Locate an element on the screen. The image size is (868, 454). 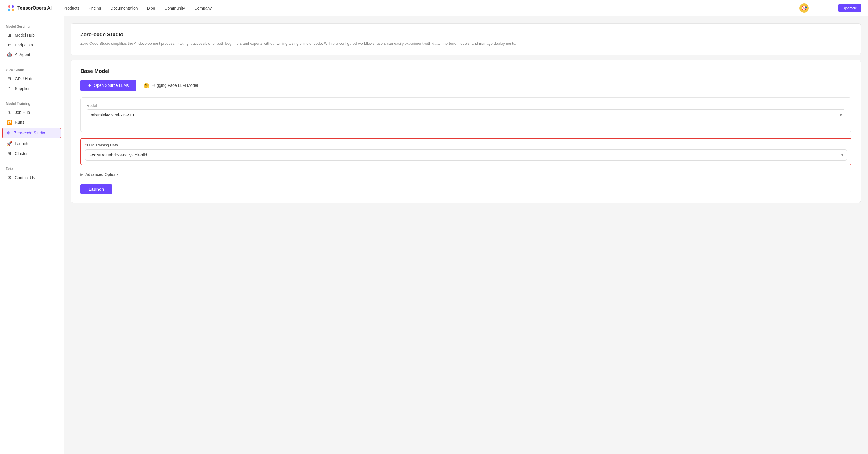
sidebar-item-runs-label: Runs is located at coordinates (20, 122).